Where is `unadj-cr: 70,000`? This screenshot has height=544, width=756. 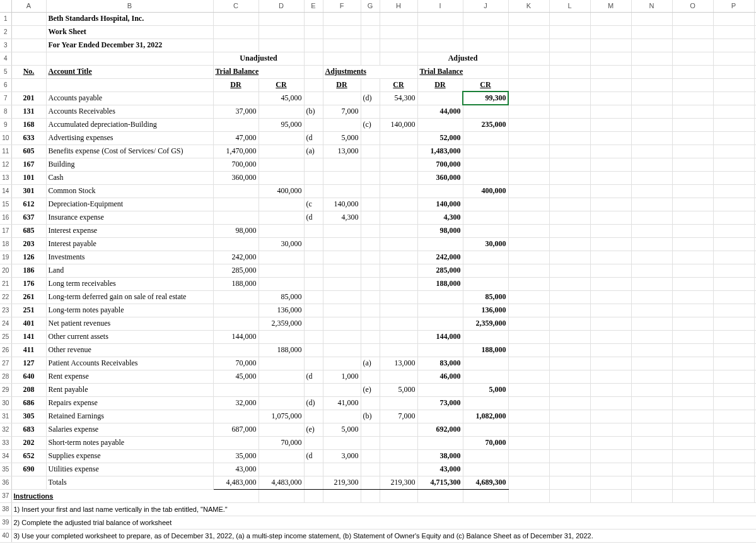
unadj-cr: 70,000 is located at coordinates (281, 443).